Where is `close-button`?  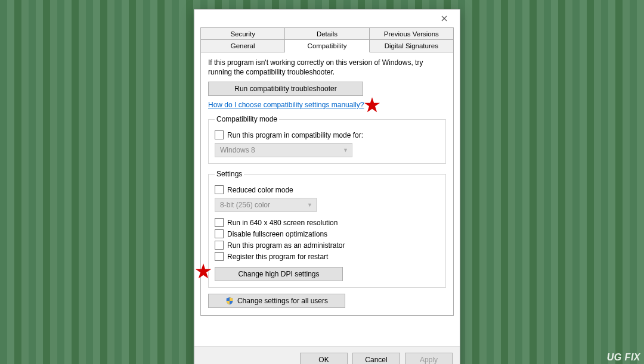
close-button is located at coordinates (444, 18).